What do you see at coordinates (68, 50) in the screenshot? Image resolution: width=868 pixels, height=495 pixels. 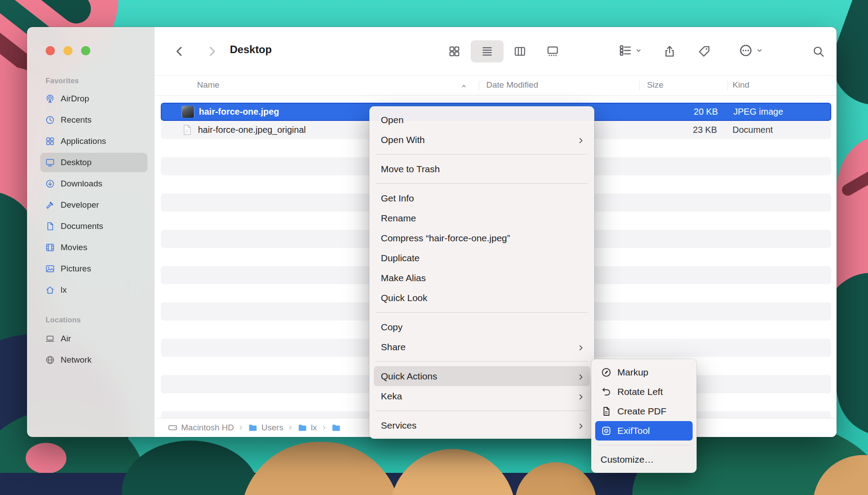 I see `minimize-button` at bounding box center [68, 50].